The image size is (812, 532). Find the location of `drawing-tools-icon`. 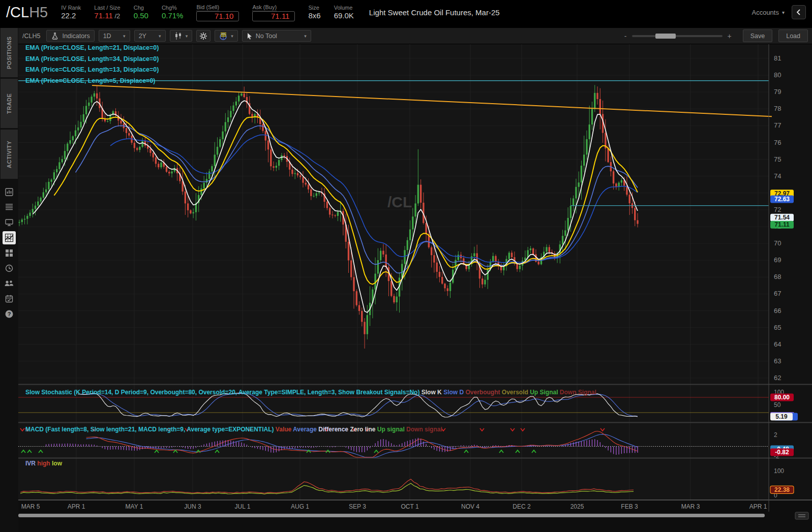

drawing-tools-icon is located at coordinates (224, 36).